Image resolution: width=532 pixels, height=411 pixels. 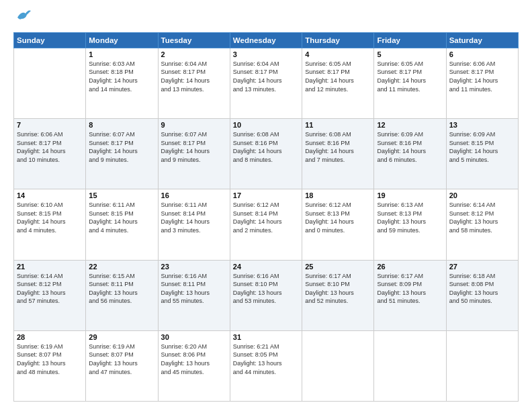 I want to click on calendar-cell: 29Sunrise: 6:19 AM Sunset: 8:07 PM Dayli…, so click(x=122, y=365).